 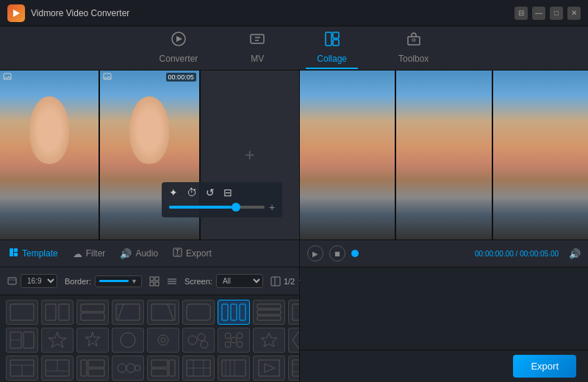 I want to click on close-btn: ✕, so click(x=574, y=13).